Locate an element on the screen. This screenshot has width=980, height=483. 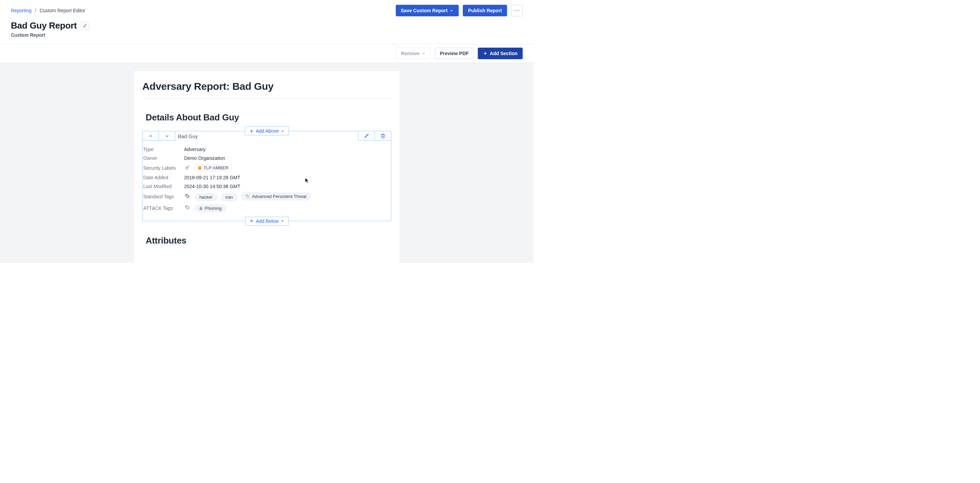
report-page: Adversary Report: Bad Guy Details About … is located at coordinates (267, 167).